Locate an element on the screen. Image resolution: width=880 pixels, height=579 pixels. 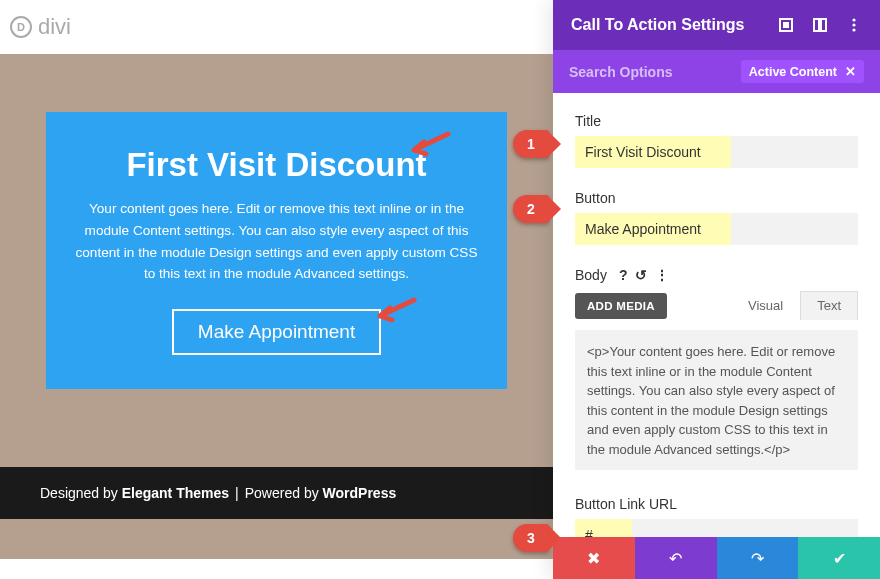
help-icon: ? is located at coordinates (624, 275).